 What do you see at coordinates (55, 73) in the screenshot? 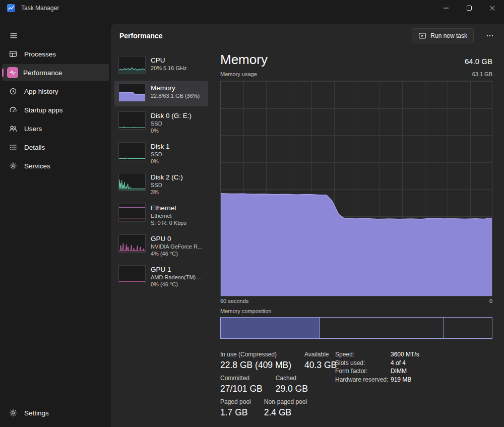
I see `sidebar-item-performance: Performance` at bounding box center [55, 73].